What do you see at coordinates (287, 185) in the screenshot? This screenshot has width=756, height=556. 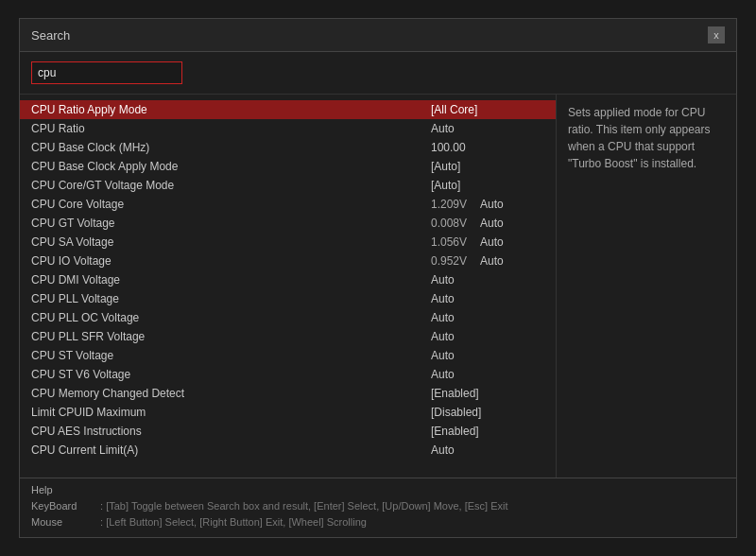 I see `table-row: CPU Core/GT Voltage Mode[Auto]` at bounding box center [287, 185].